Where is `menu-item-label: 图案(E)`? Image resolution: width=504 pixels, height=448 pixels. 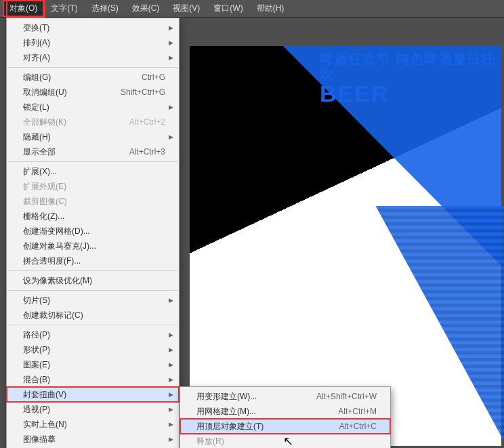
menu-item-label: 图案(E) is located at coordinates (37, 365).